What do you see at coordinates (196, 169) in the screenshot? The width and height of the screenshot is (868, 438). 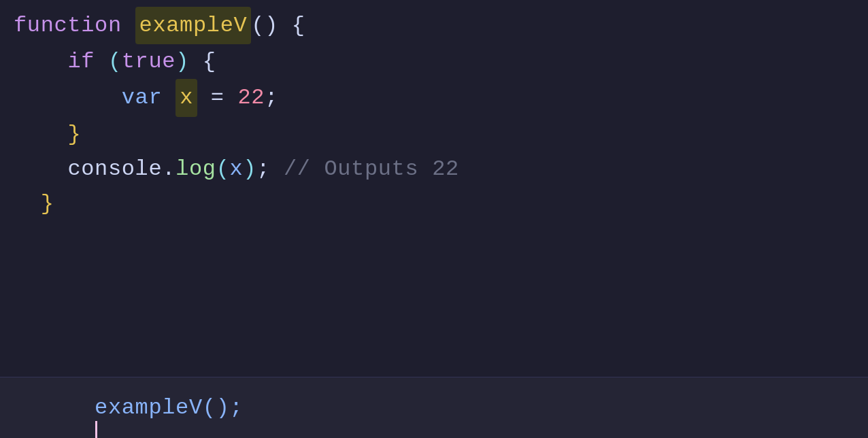 I see `log-method: log` at bounding box center [196, 169].